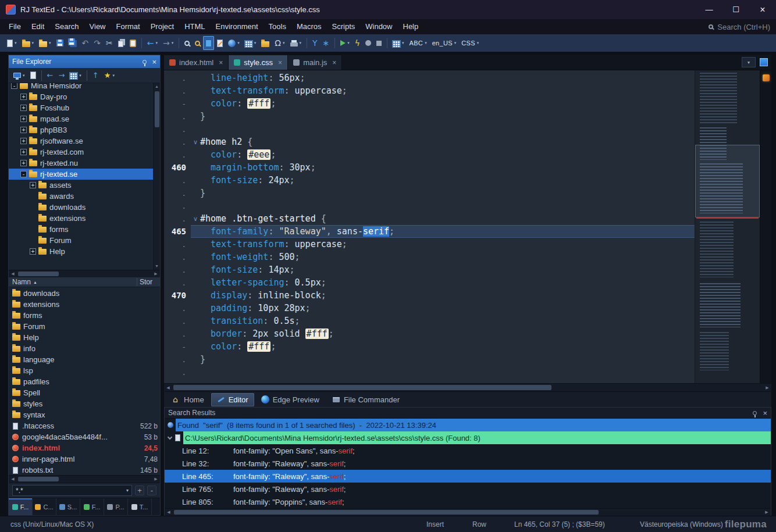 Image resolution: width=776 pixels, height=532 pixels. I want to click on code-line: .∨#home h2 {, so click(429, 142).